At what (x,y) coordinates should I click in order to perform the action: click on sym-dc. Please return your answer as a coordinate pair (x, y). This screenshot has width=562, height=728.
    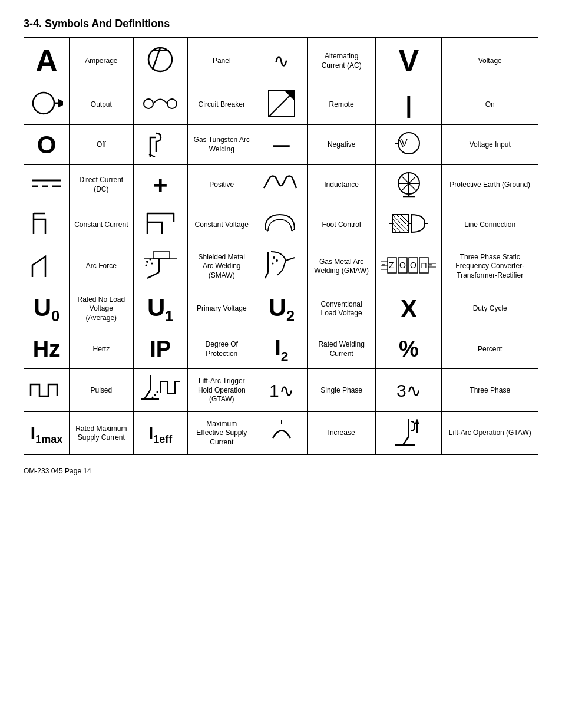
    Looking at the image, I should click on (47, 185).